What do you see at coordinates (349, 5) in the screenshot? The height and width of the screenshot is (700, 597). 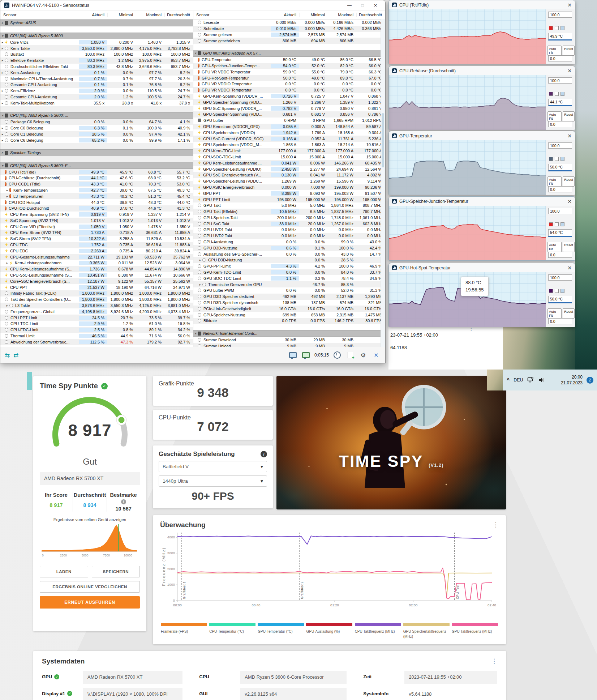 I see `minimize-button: —` at bounding box center [349, 5].